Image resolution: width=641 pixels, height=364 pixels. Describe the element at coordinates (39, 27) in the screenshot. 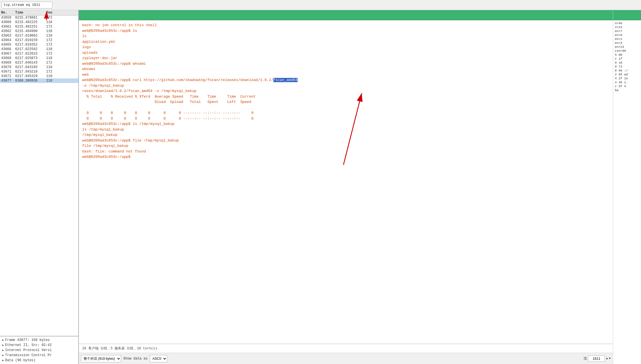

I see `packet-row: 43661 6215.482251 172` at that location.